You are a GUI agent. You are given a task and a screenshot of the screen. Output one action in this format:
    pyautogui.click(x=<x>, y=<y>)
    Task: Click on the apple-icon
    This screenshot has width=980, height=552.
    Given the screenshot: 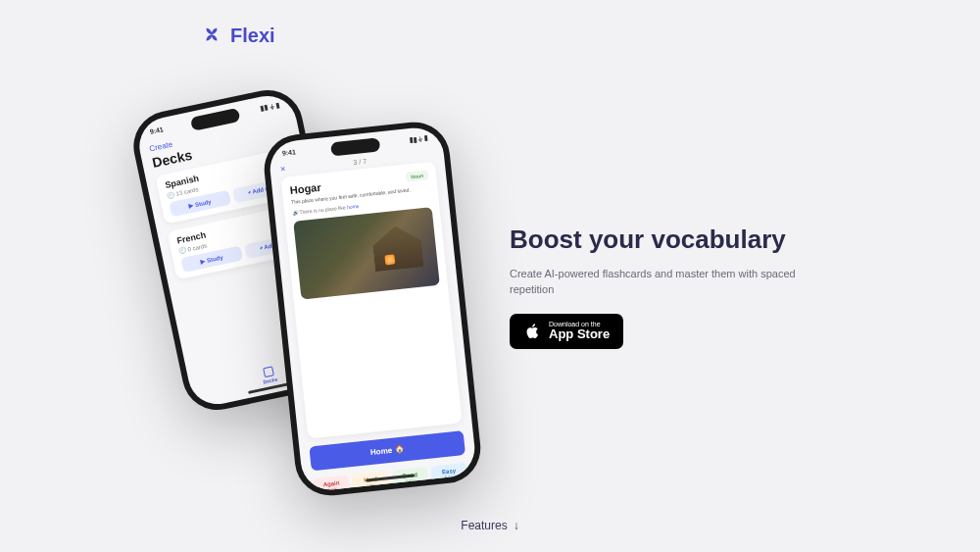 What is the action you would take?
    pyautogui.click(x=532, y=331)
    